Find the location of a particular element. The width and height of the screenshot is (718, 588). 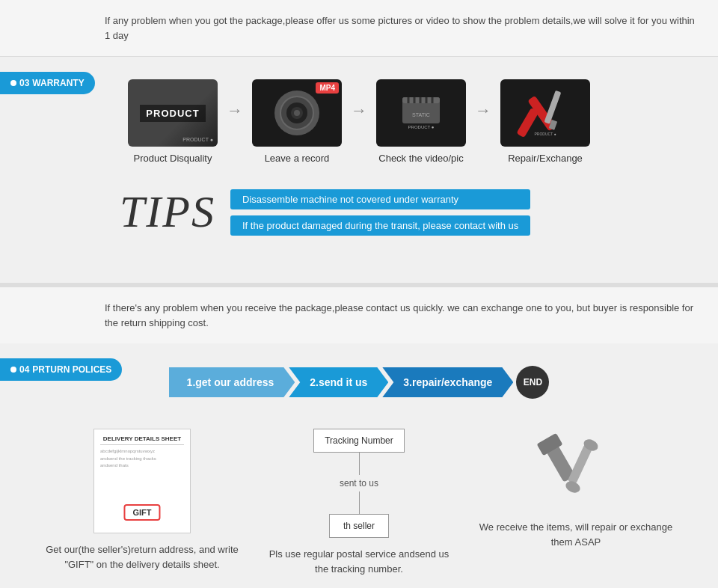

arrow-1: → is located at coordinates (235, 111).